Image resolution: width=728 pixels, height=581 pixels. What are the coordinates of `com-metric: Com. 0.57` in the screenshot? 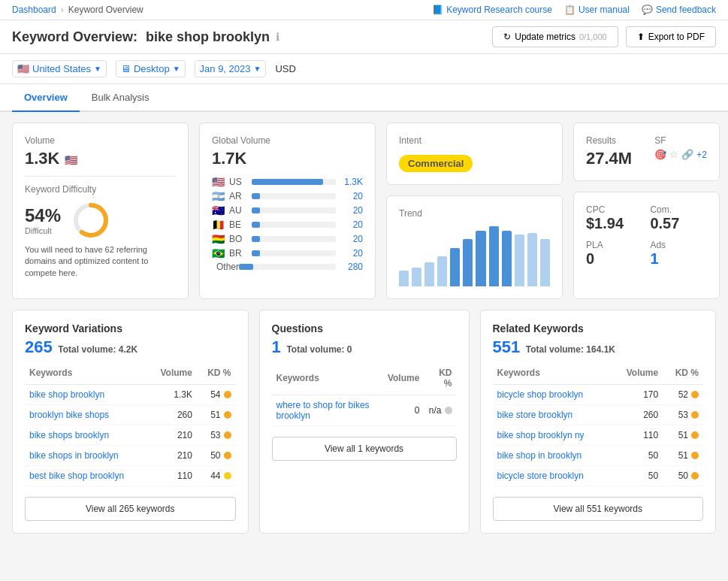 It's located at (678, 218).